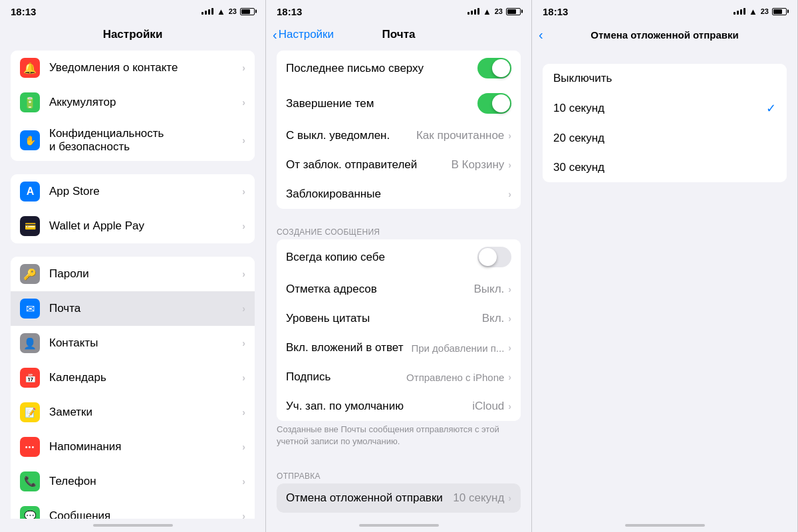  What do you see at coordinates (489, 289) in the screenshot?
I see `mark-addresses-value: Выкл.` at bounding box center [489, 289].